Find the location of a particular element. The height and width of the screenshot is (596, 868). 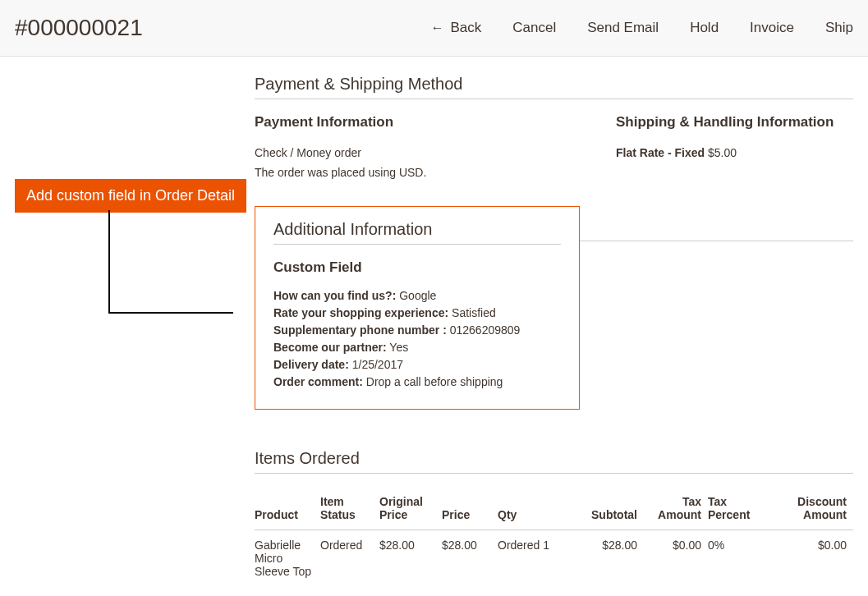

cancel-button: Cancel is located at coordinates (534, 28).